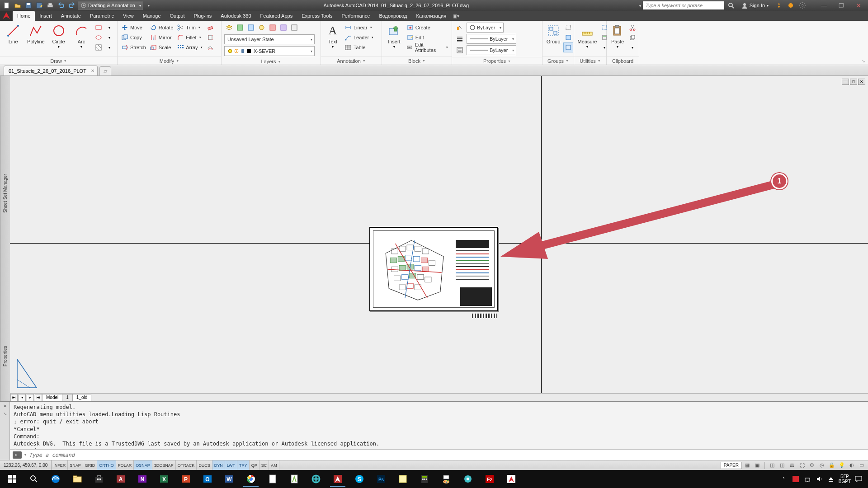 Image resolution: width=868 pixels, height=488 pixels. What do you see at coordinates (427, 47) in the screenshot?
I see `block-editattr-button: abEdit Attributes▾` at bounding box center [427, 47].